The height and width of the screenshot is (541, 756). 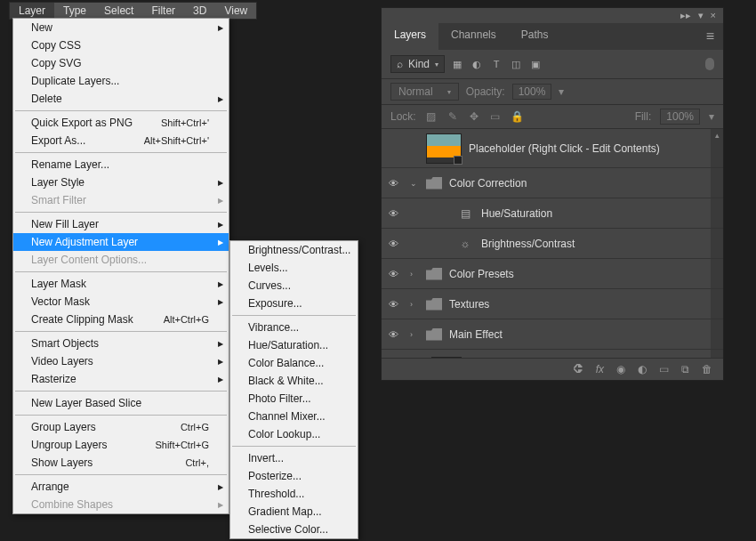 What do you see at coordinates (710, 36) in the screenshot?
I see `panel-flyout-icon: ≡` at bounding box center [710, 36].